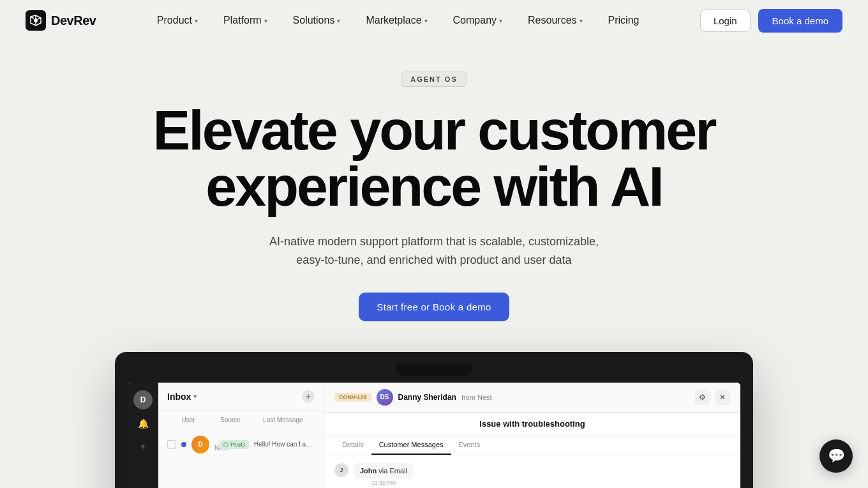  What do you see at coordinates (396, 20) in the screenshot?
I see `nav-marketplace: Marketplace ▾` at bounding box center [396, 20].